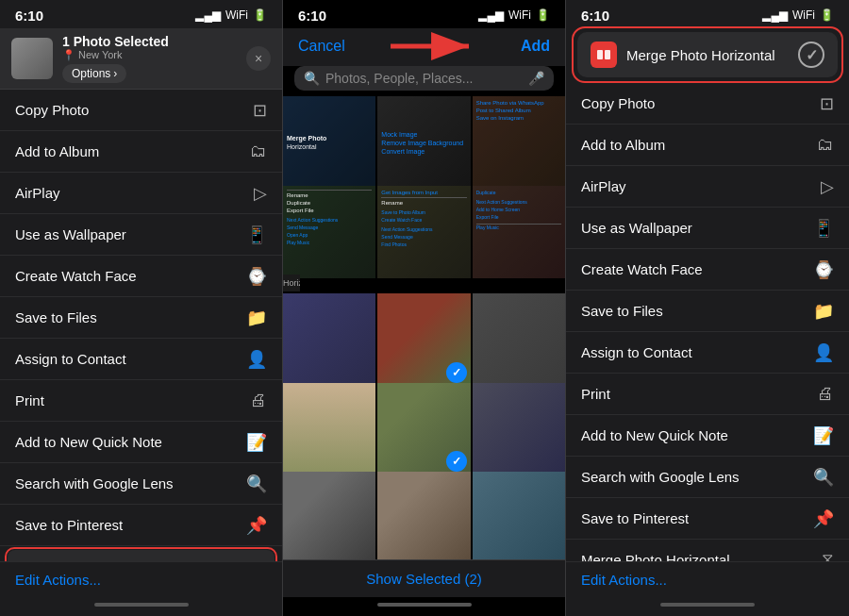  I want to click on airplay-icon-right: ▷, so click(827, 187).